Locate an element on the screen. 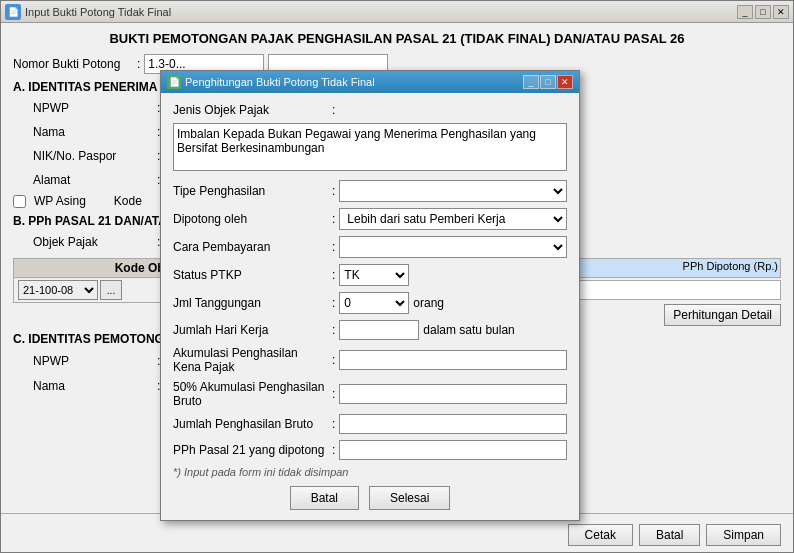 The image size is (794, 553). status-ptkp-select: TK is located at coordinates (374, 275).